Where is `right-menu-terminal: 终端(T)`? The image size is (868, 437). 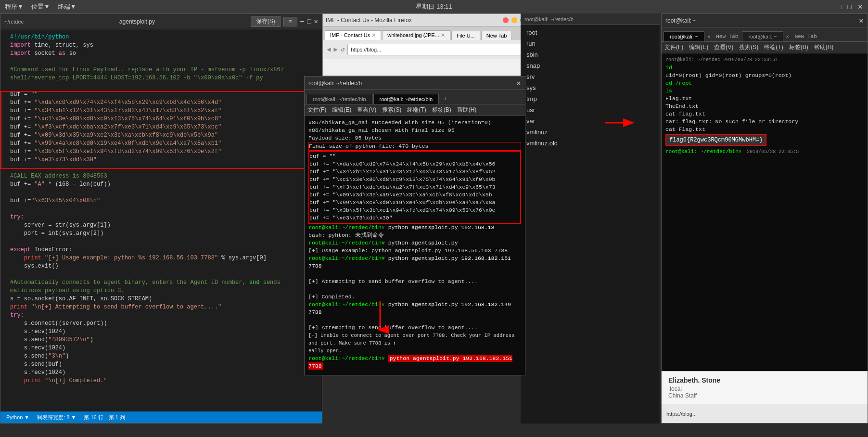
right-menu-terminal: 终端(T) is located at coordinates (774, 47).